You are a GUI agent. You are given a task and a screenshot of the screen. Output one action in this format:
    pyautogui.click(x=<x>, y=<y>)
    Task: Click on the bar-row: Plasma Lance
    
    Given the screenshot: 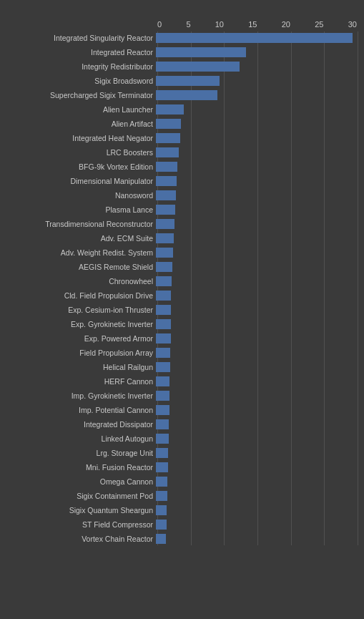 What is the action you would take?
    pyautogui.click(x=182, y=210)
    